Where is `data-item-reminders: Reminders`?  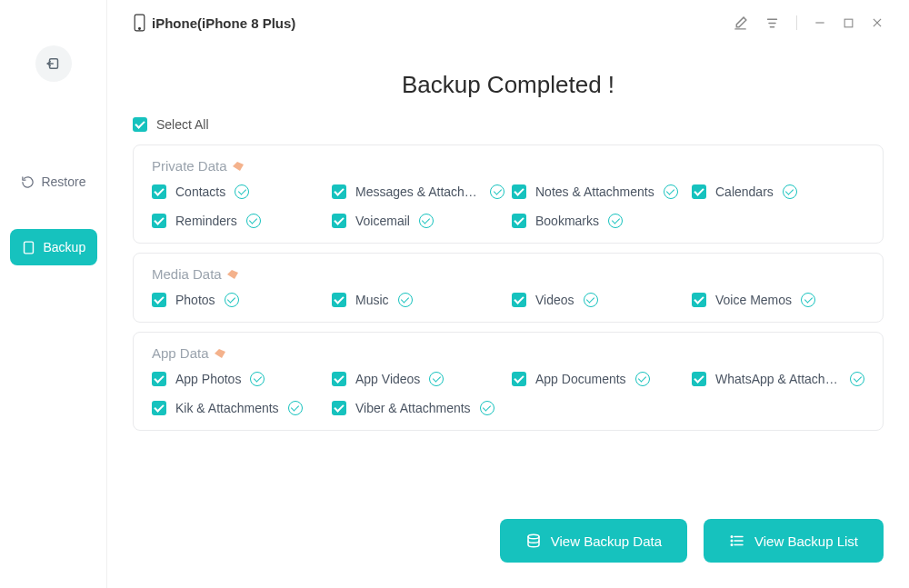 data-item-reminders: Reminders is located at coordinates (238, 221).